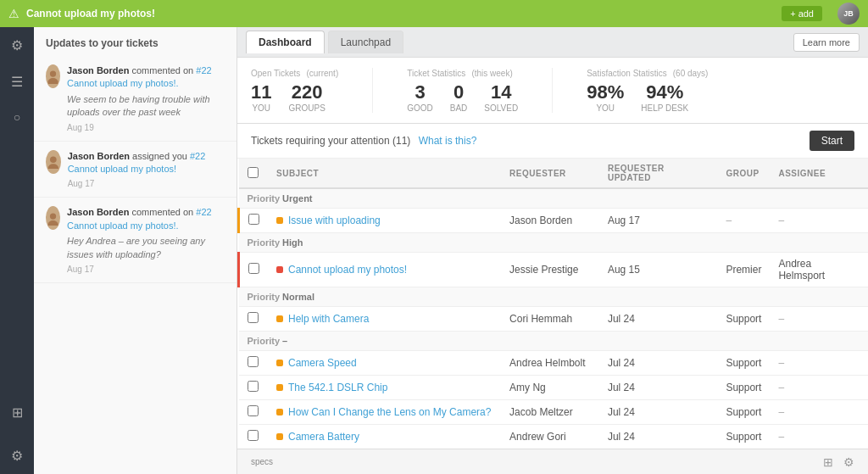 The image size is (868, 474). What do you see at coordinates (385, 220) in the screenshot?
I see `row-subject: Issue with uploading` at bounding box center [385, 220].